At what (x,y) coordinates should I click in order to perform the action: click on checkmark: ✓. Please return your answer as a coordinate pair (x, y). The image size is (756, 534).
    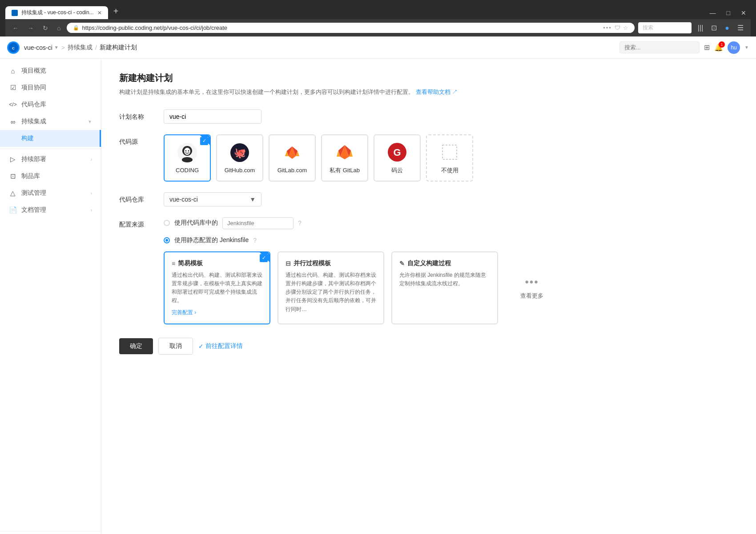
    Looking at the image, I should click on (207, 139).